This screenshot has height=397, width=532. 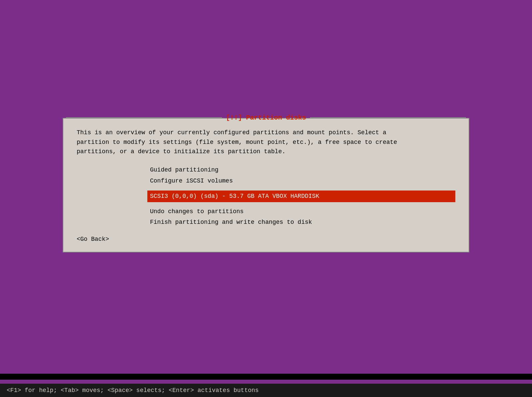 What do you see at coordinates (266, 377) in the screenshot?
I see `black-separator-bar` at bounding box center [266, 377].